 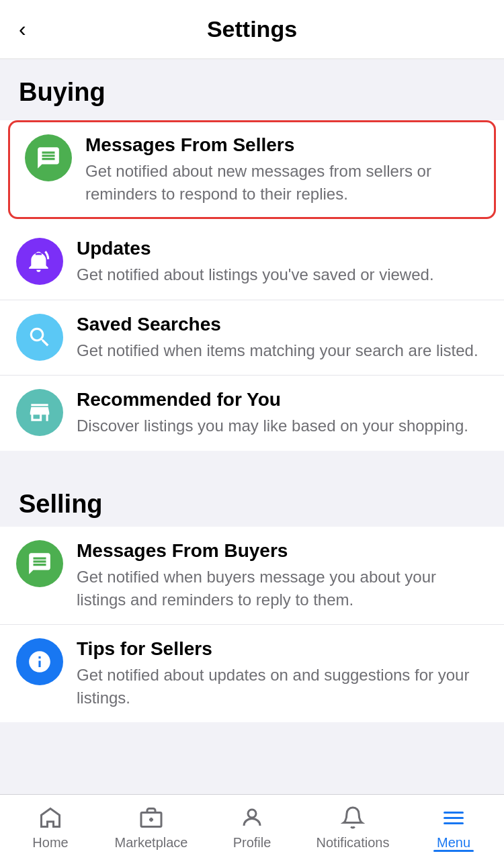 I want to click on updates-text: Updates Get notified about listings you'…, so click(x=282, y=262).